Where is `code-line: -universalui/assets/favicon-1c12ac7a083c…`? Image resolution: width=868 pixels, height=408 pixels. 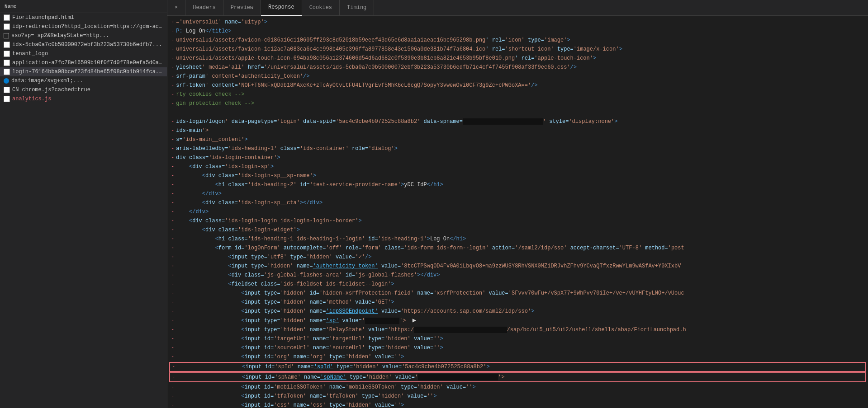 code-line: -universalui/assets/favicon-1c12ac7a083c… is located at coordinates (517, 49).